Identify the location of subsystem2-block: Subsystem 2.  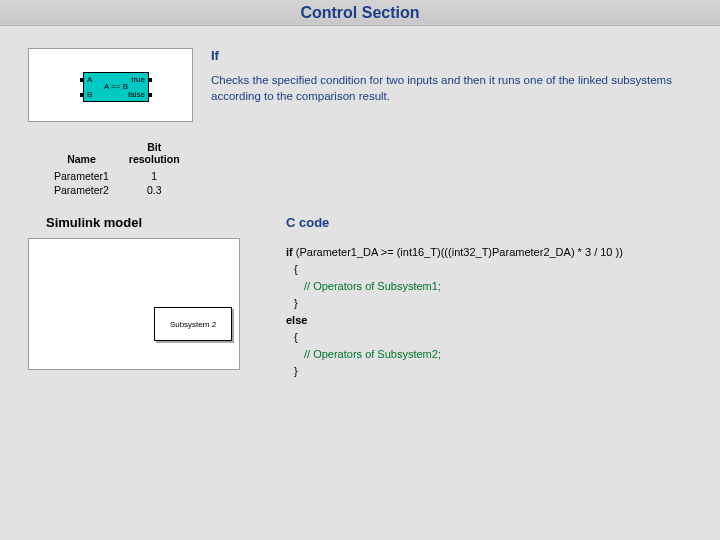
(193, 324).